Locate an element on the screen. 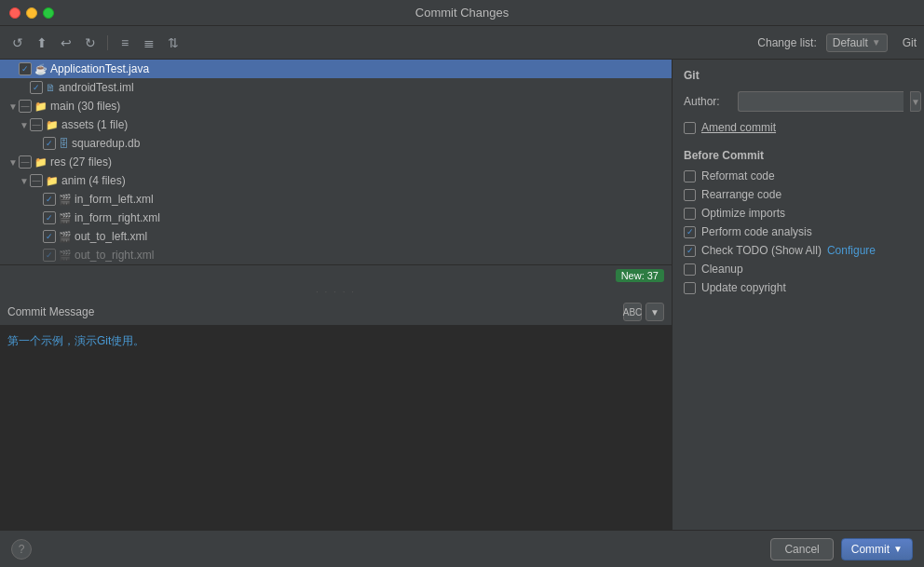 This screenshot has height=567, width=924. tree-item-out-to-right: ✓ 🎬 out_to_right.xml is located at coordinates (335, 255).